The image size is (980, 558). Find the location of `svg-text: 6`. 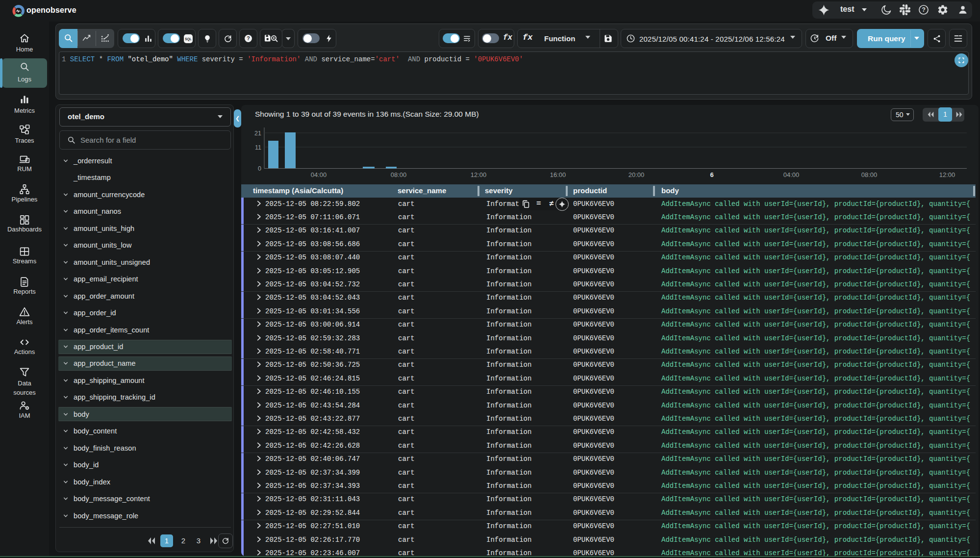

svg-text: 6 is located at coordinates (712, 175).